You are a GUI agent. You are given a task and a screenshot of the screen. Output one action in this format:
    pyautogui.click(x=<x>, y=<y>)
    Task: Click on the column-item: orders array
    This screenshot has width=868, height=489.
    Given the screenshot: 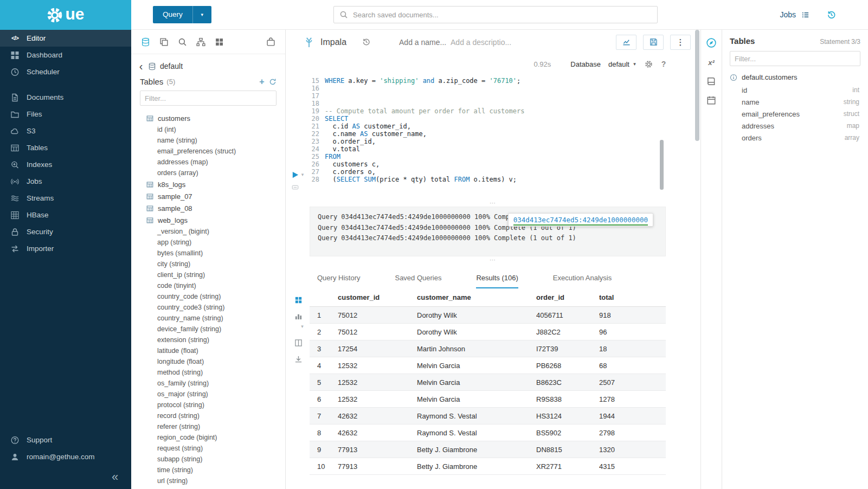 What is the action you would take?
    pyautogui.click(x=795, y=138)
    